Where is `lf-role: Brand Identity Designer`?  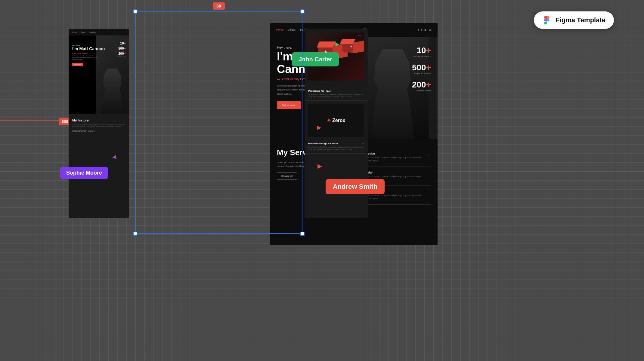
lf-role: Brand Identity Designer is located at coordinates (88, 53).